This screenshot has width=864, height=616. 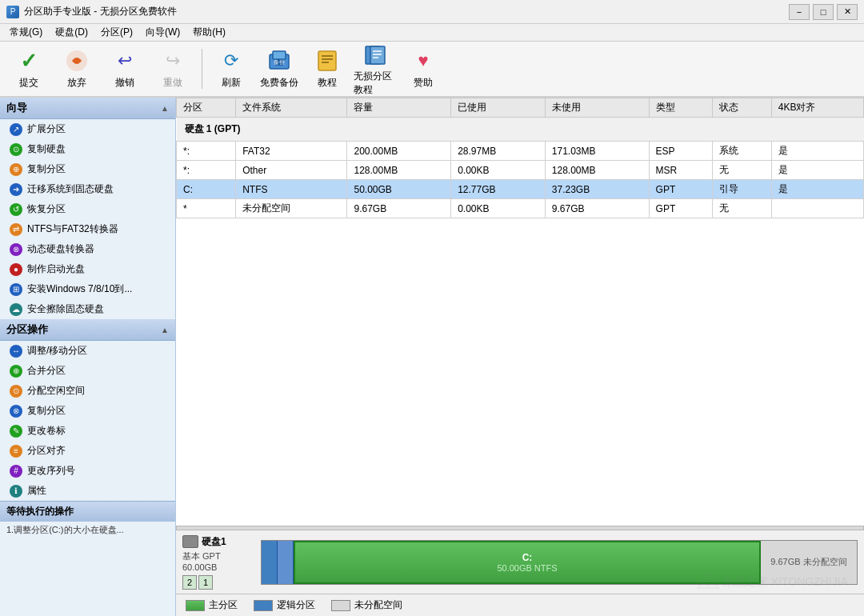 I want to click on menu-bar: 常规(G) 硬盘(D) 分区(P) 向导(W) 帮助(H), so click(x=432, y=33).